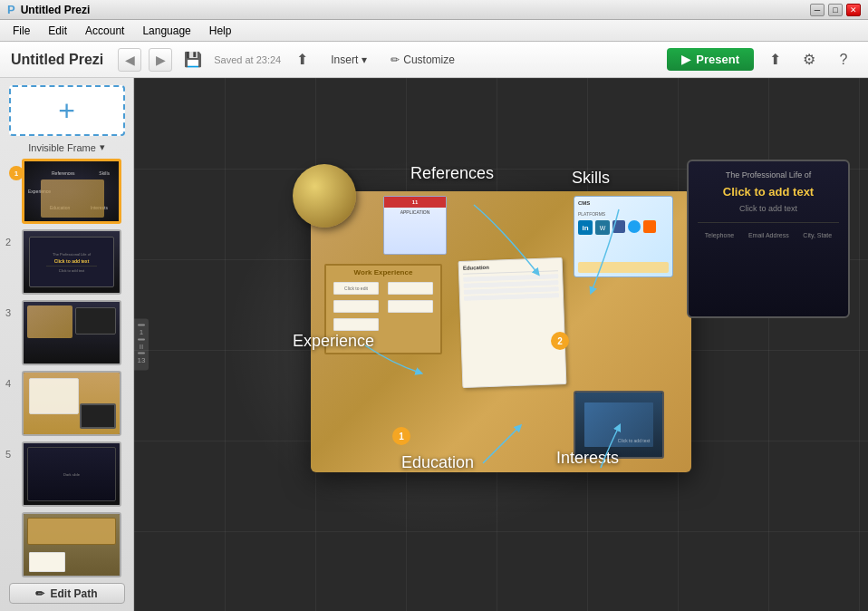 The height and width of the screenshot is (611, 868). What do you see at coordinates (247, 60) in the screenshot?
I see `save-status: Saved at 23:24` at bounding box center [247, 60].